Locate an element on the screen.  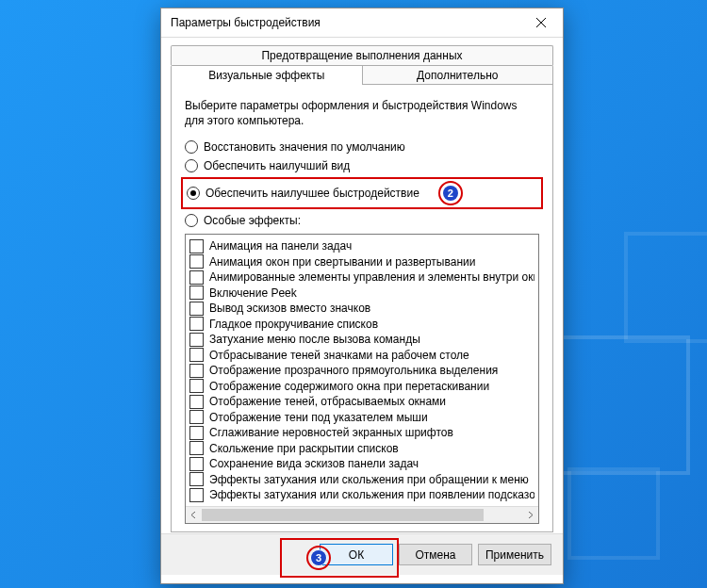
effect-label: Анимация окон при свертывании и разверты… is located at coordinates (342, 262).